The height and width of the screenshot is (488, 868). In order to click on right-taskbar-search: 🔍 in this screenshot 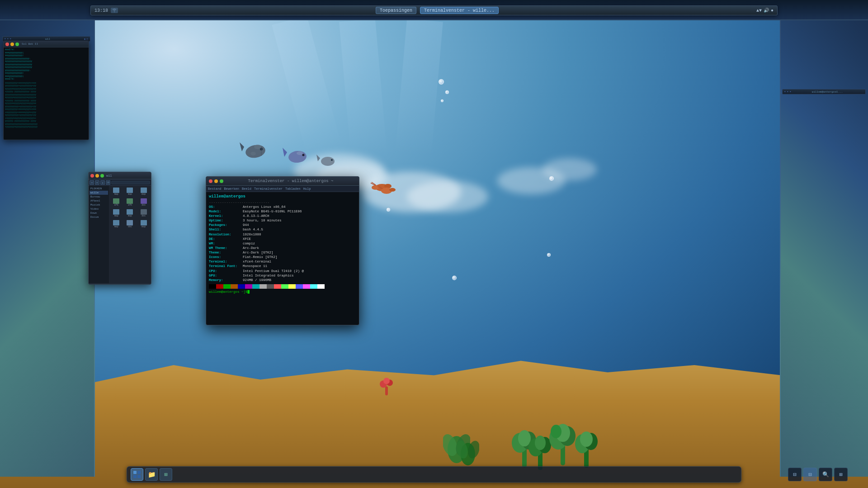, I will do `click(826, 474)`.